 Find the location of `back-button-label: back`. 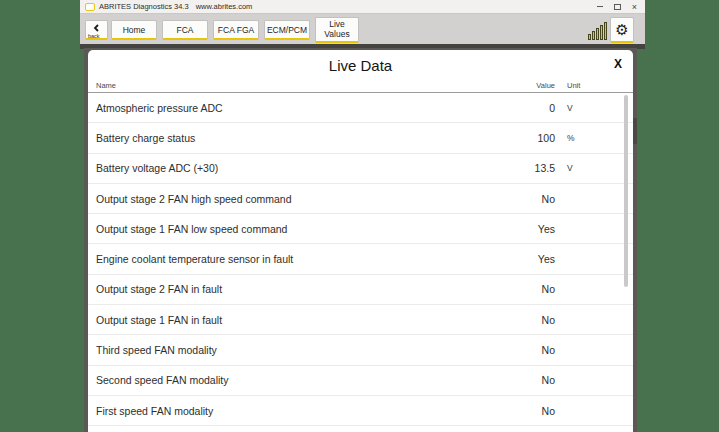

back-button-label: back is located at coordinates (94, 36).